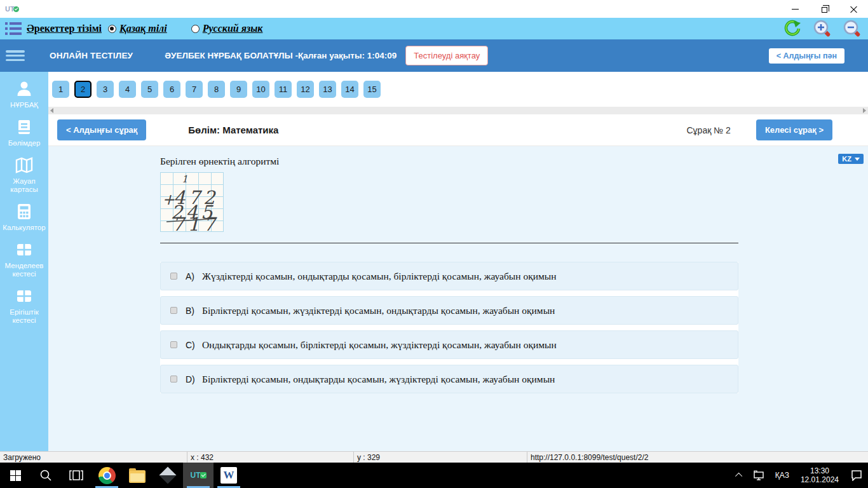 This screenshot has height=488, width=868. Describe the element at coordinates (794, 130) in the screenshot. I see `next-question-button: Келесі сұрақ >` at that location.